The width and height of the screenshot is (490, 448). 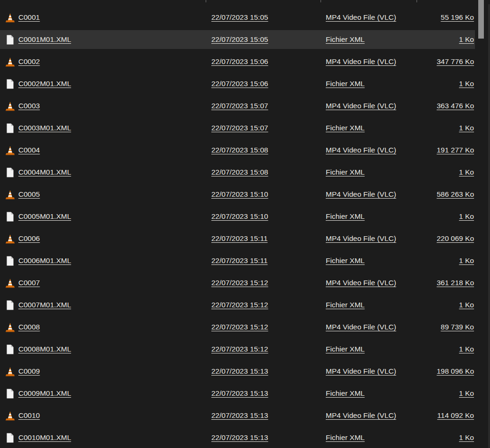 I want to click on file-name-link: C0008, so click(x=29, y=327).